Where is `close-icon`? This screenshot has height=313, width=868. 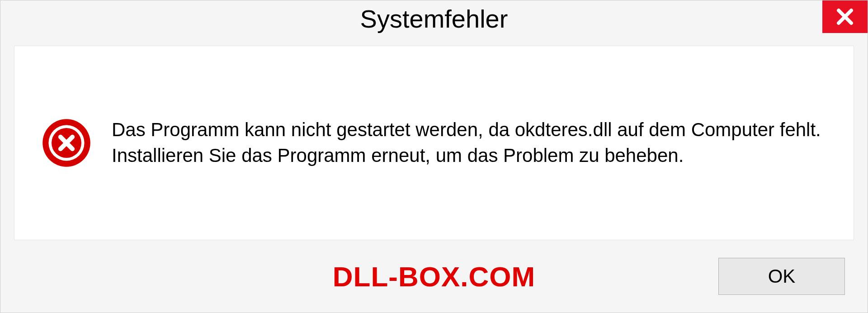 close-icon is located at coordinates (845, 17).